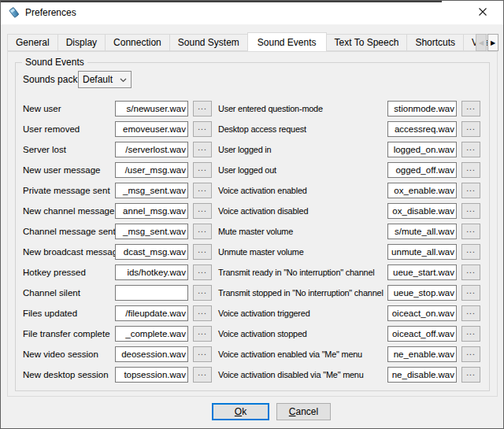  Describe the element at coordinates (151, 293) in the screenshot. I see `sound-file-input` at that location.